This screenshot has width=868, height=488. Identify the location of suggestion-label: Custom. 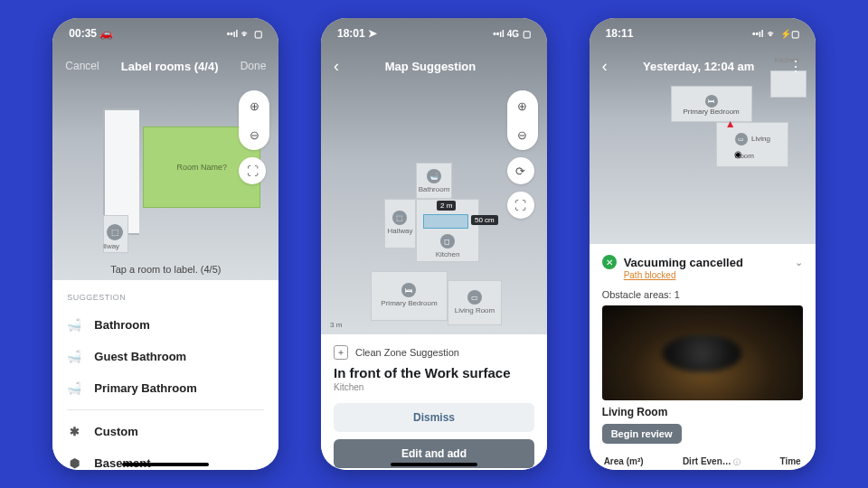
(116, 432).